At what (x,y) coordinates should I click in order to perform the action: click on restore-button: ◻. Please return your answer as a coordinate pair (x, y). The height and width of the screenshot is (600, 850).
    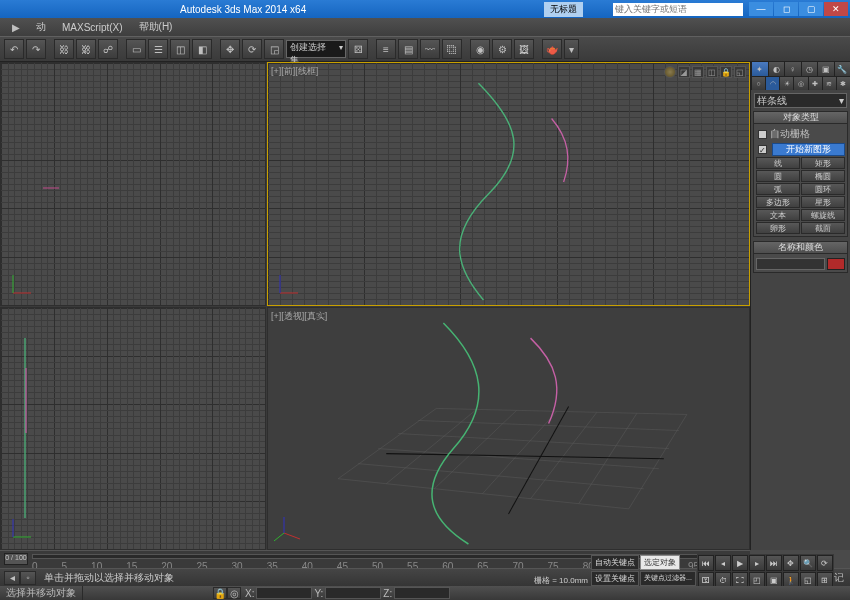
    Looking at the image, I should click on (786, 9).